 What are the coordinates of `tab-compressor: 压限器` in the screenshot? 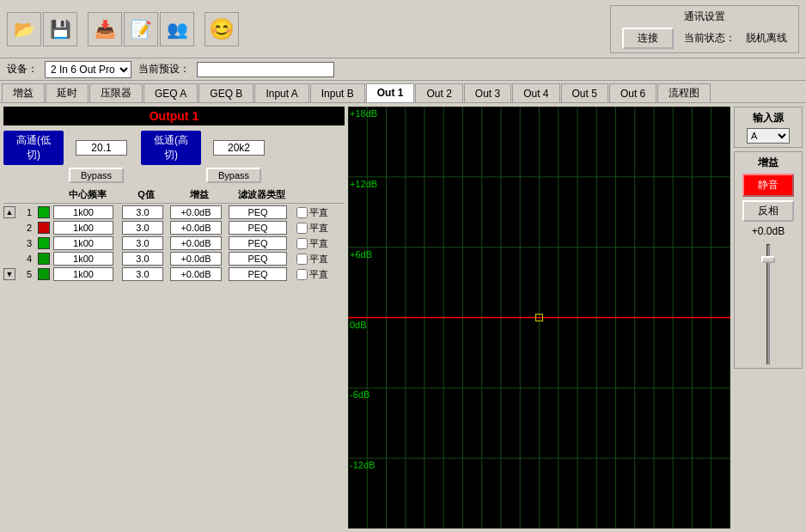 It's located at (116, 93).